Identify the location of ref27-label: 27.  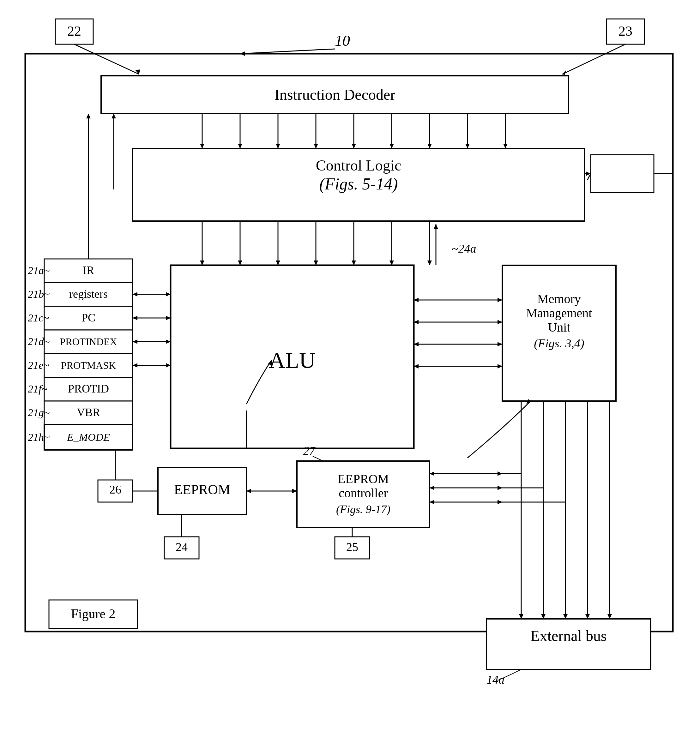
(310, 451).